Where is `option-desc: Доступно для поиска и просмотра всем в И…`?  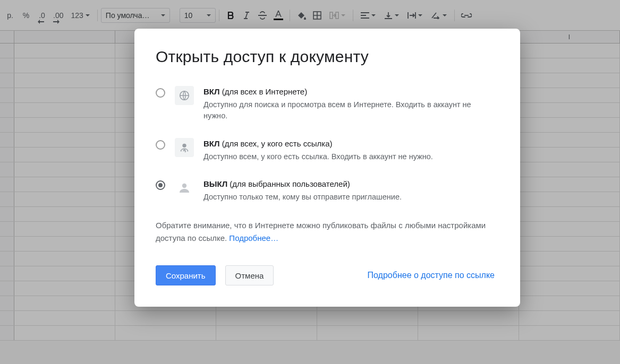
option-desc: Доступно для поиска и просмотра всем в И… is located at coordinates (349, 111).